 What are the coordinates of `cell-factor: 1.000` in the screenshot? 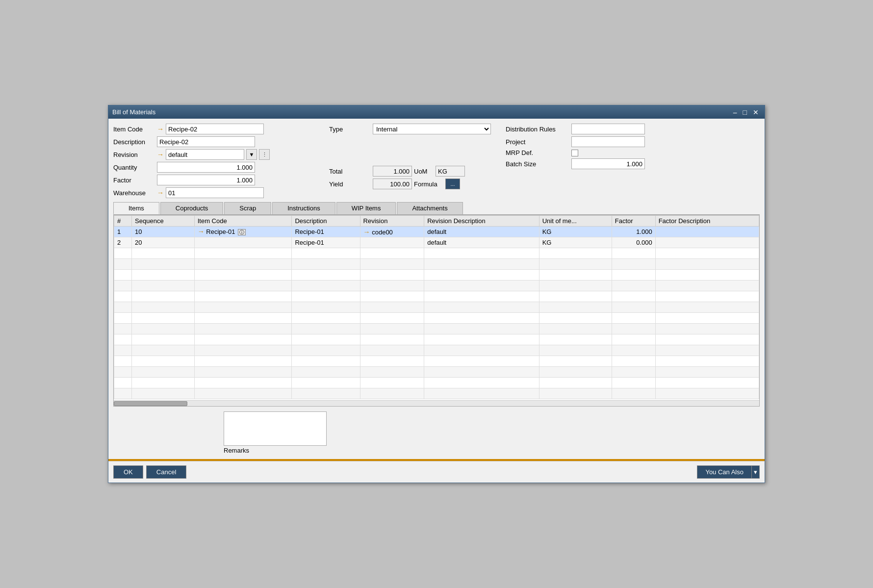 It's located at (634, 232).